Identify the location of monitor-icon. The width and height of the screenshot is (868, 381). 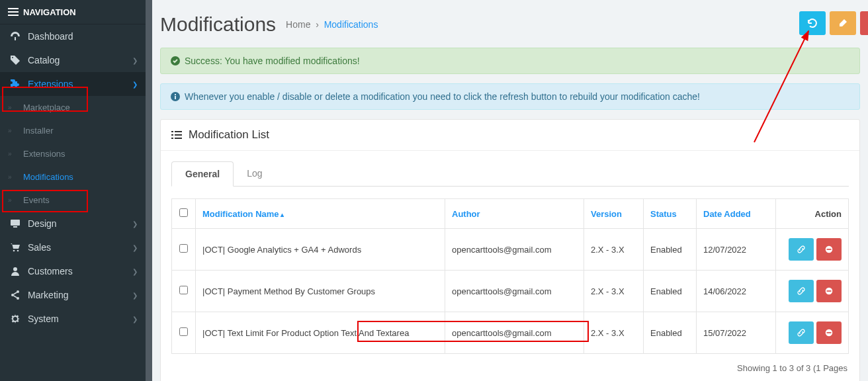
(15, 224).